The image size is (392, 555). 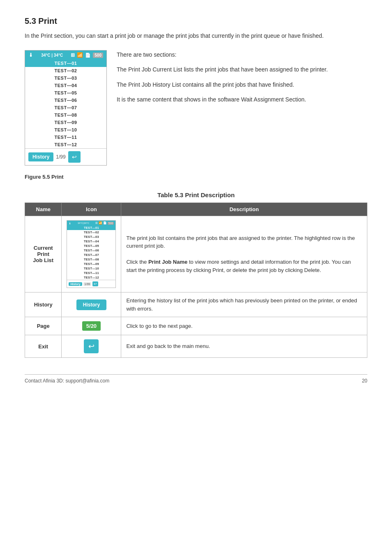 I want to click on mini-job-item: TEST—03, so click(x=91, y=237).